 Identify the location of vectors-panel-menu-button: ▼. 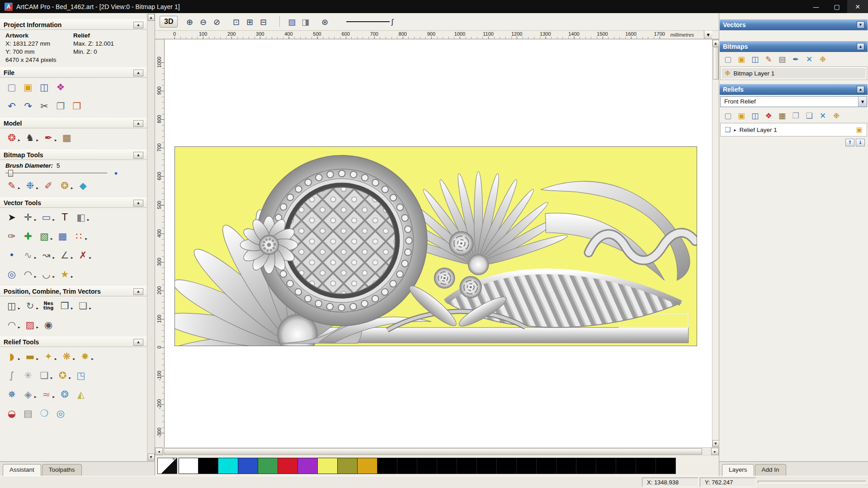
(861, 25).